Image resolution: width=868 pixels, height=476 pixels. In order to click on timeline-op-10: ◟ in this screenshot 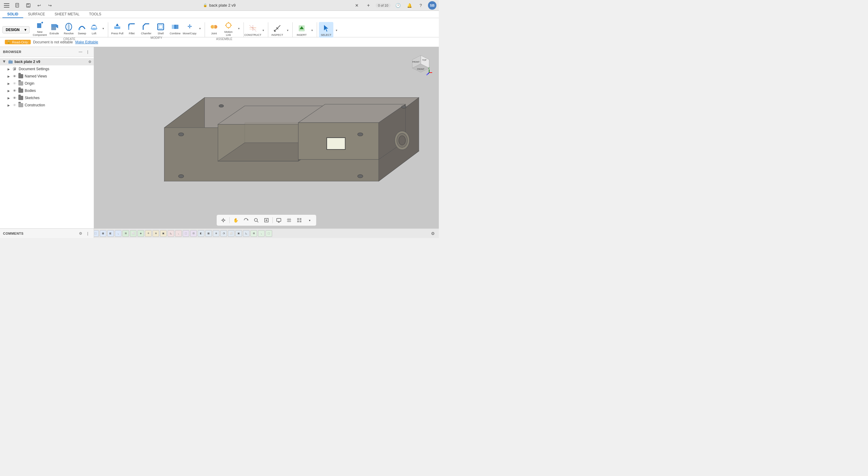, I will do `click(118, 233)`.